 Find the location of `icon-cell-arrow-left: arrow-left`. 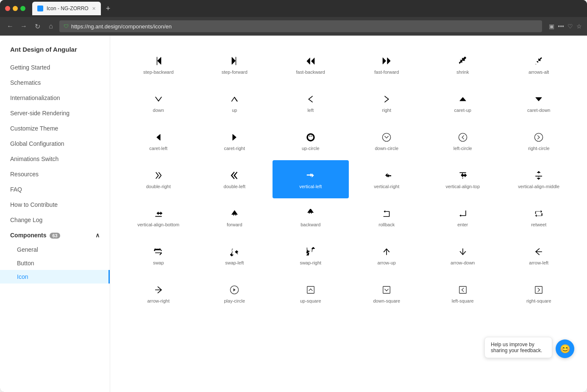

icon-cell-arrow-left: arrow-left is located at coordinates (539, 256).